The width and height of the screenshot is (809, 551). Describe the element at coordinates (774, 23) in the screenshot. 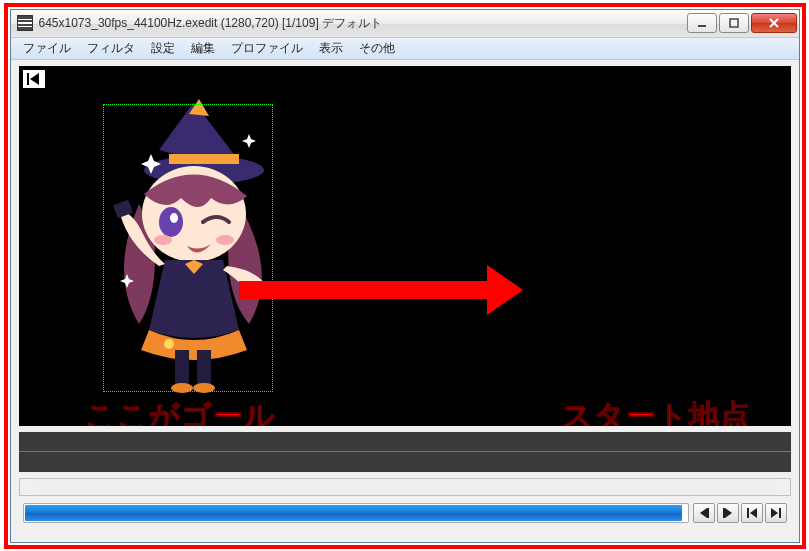

I see `close-button` at that location.